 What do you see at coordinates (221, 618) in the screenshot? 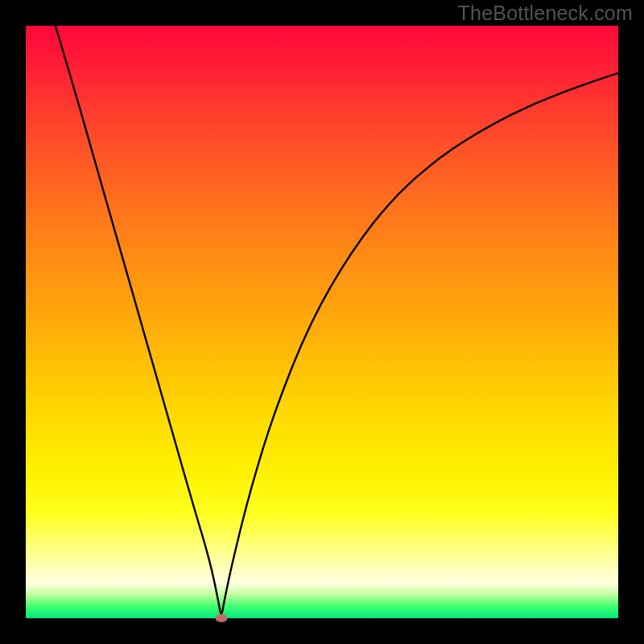
I see `minimum-marker` at bounding box center [221, 618].